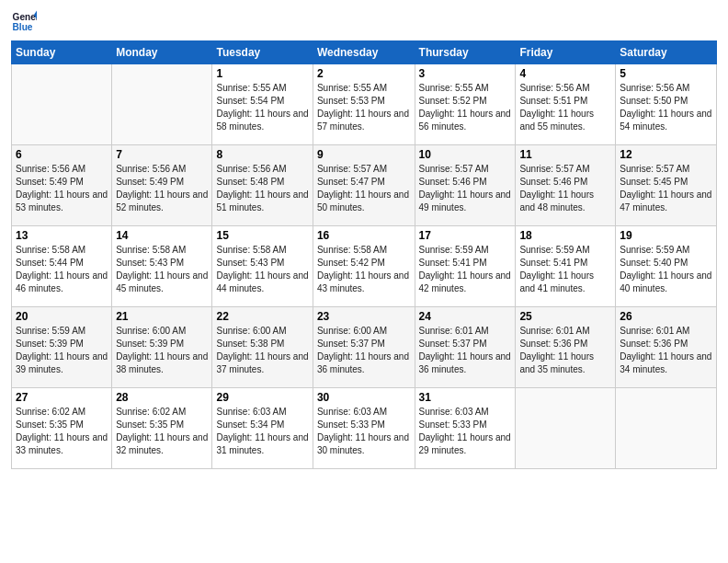 The width and height of the screenshot is (728, 563). I want to click on day-number: 9, so click(364, 155).